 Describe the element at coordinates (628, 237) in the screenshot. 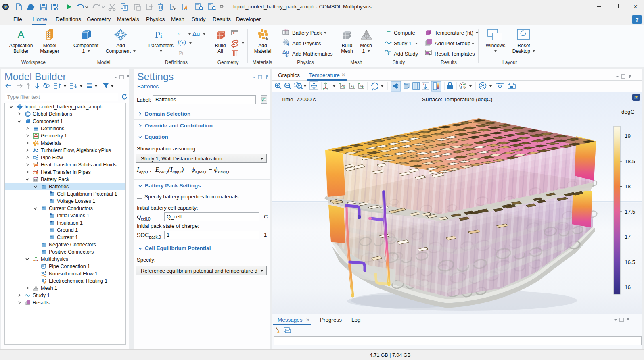

I see `svg-text: 17` at that location.